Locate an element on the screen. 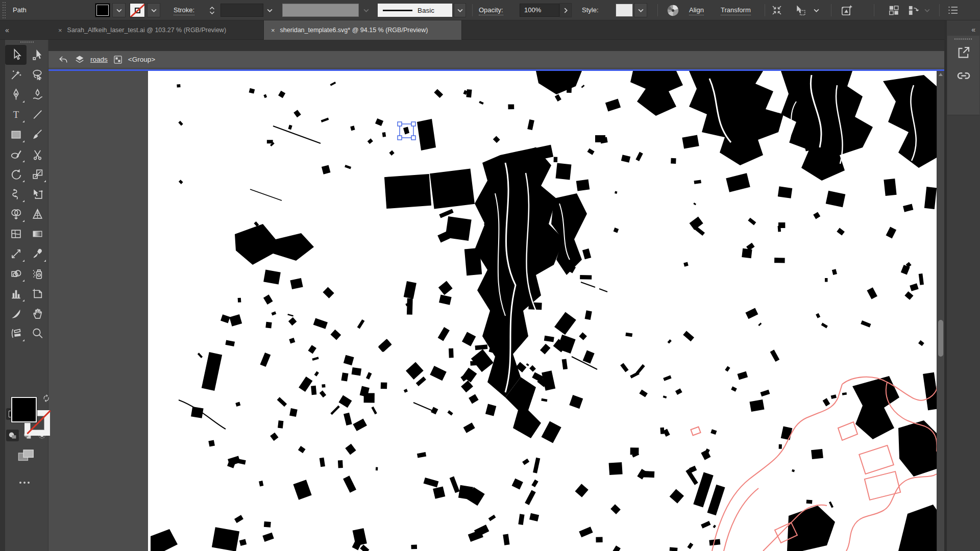 This screenshot has width=980, height=551. symbol-sprayer-tool is located at coordinates (37, 273).